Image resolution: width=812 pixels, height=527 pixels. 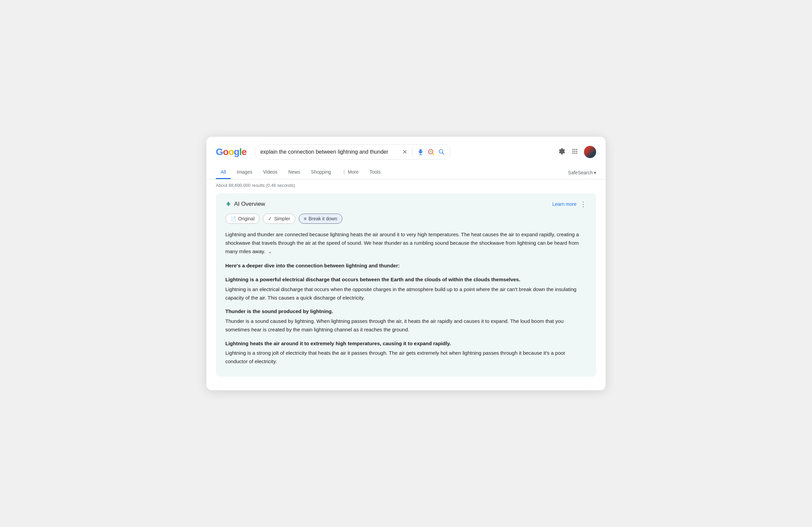 What do you see at coordinates (406, 326) in the screenshot?
I see `ai-subsection-body-2: Thunder is a sound caused by lightning. …` at bounding box center [406, 326].